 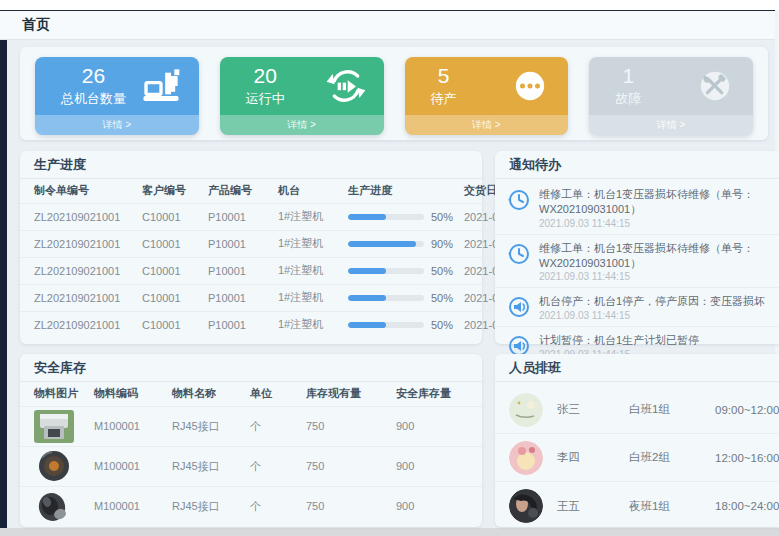 I want to click on total-machines-detail-link: 详情 >, so click(x=117, y=125).